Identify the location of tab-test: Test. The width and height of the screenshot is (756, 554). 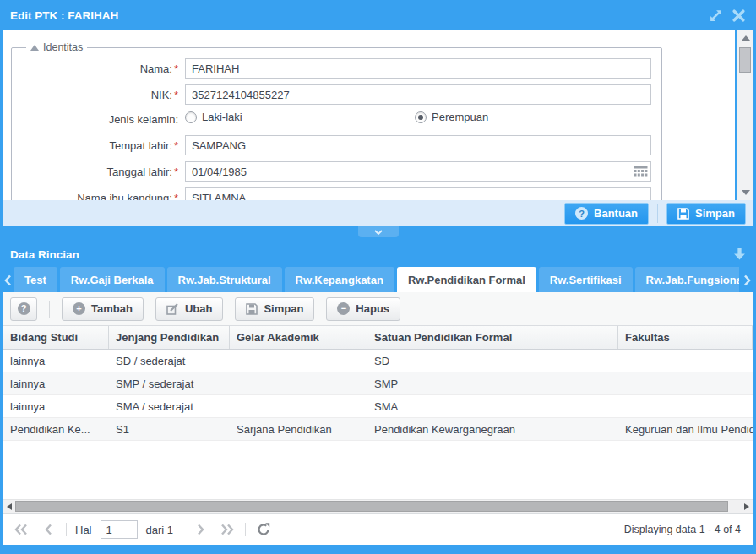
(35, 280).